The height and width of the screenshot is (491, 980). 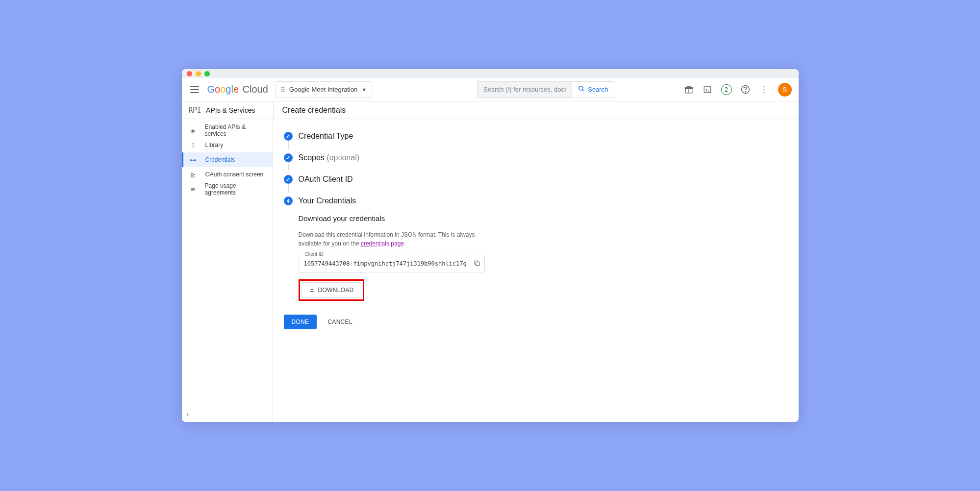 I want to click on chevron-down-icon: ▼, so click(x=364, y=90).